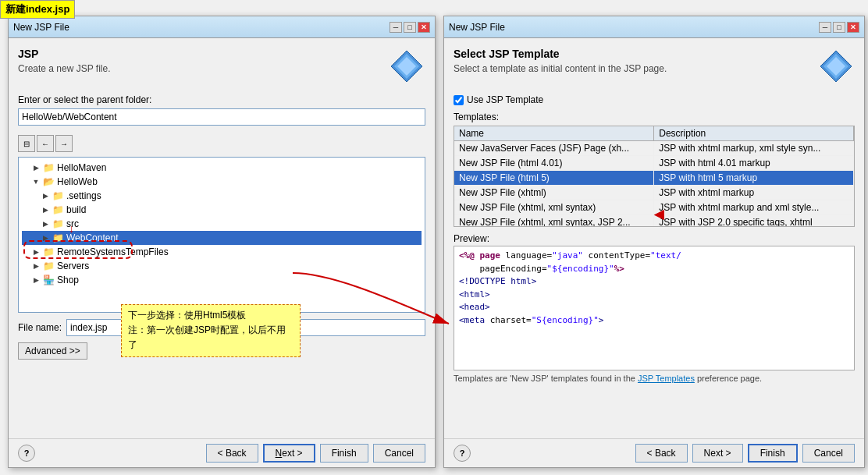 The width and height of the screenshot is (868, 475). Describe the element at coordinates (654, 164) in the screenshot. I see `template-row-1: New JSP File (html 4.01) JSP with html 4…` at that location.